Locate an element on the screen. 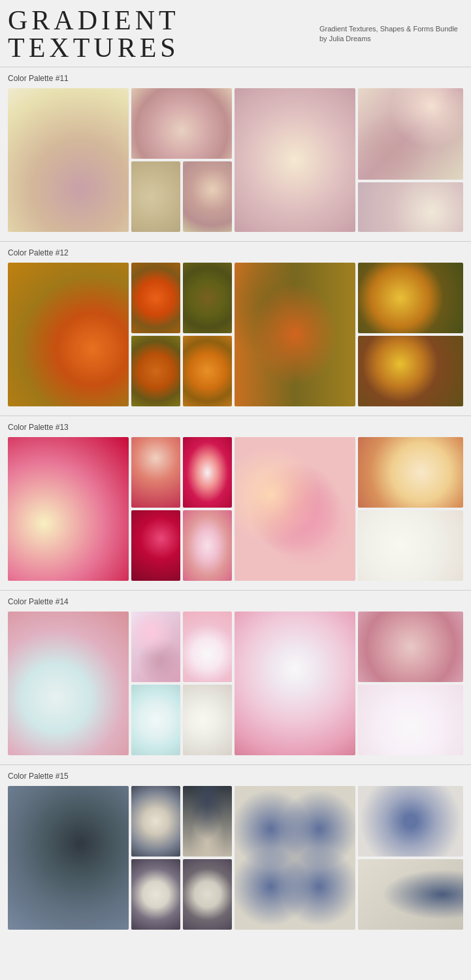 This screenshot has height=980, width=471. palette15-img3 is located at coordinates (208, 821).